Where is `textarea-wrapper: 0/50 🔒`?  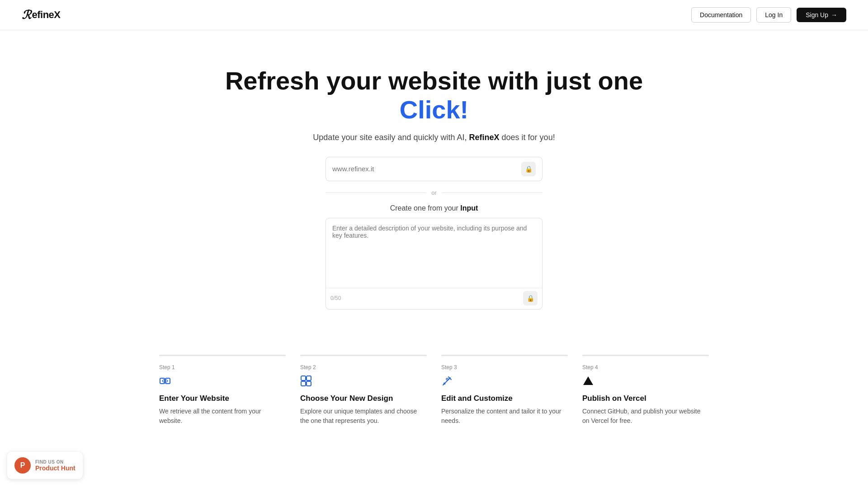
textarea-wrapper: 0/50 🔒 is located at coordinates (434, 264).